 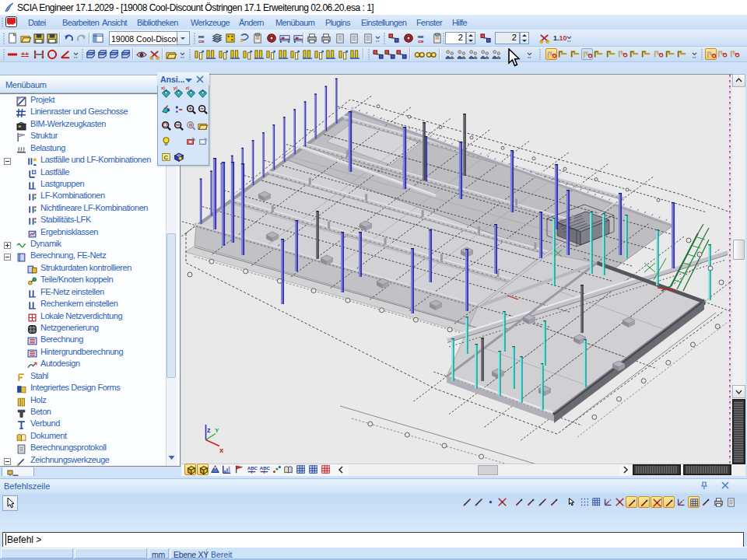 What do you see at coordinates (190, 125) in the screenshot?
I see `svg-text: R` at bounding box center [190, 125].